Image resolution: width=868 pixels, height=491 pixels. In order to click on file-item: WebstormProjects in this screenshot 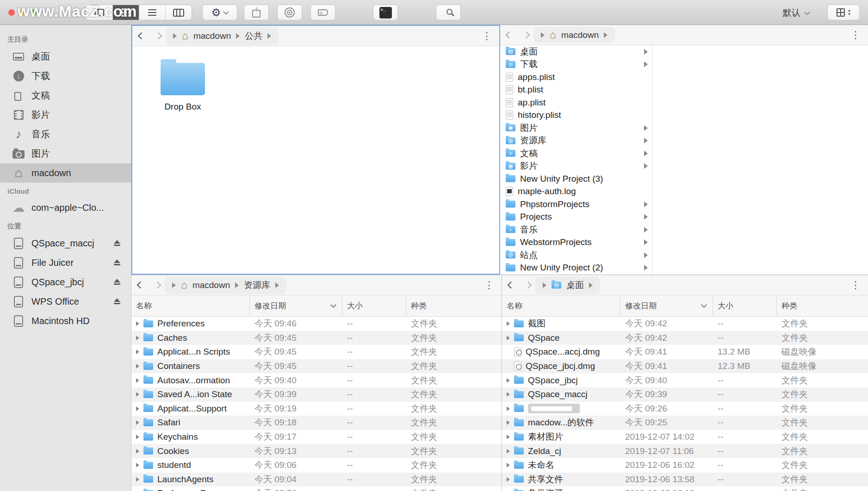, I will do `click(577, 243)`.